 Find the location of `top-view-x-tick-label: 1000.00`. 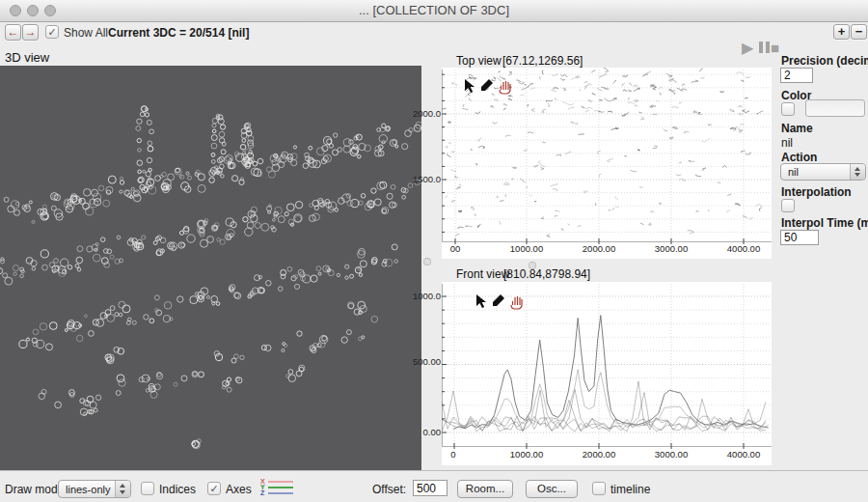

top-view-x-tick-label: 1000.00 is located at coordinates (527, 249).